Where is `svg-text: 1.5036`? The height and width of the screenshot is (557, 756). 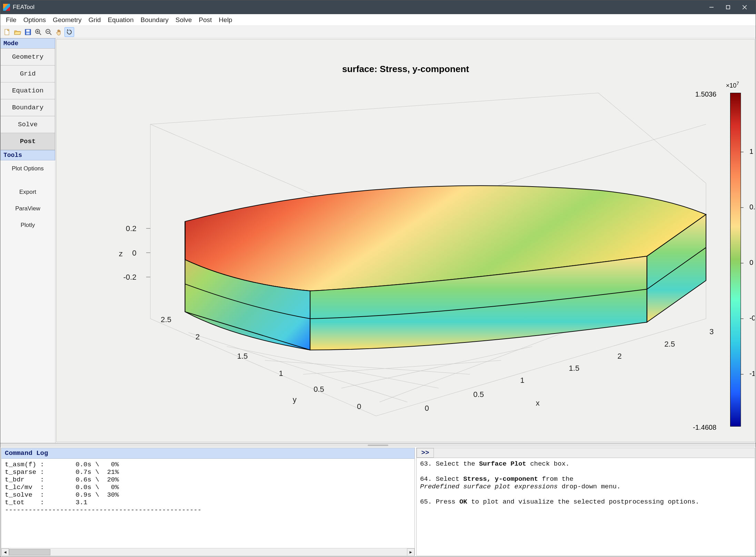 svg-text: 1.5036 is located at coordinates (706, 94).